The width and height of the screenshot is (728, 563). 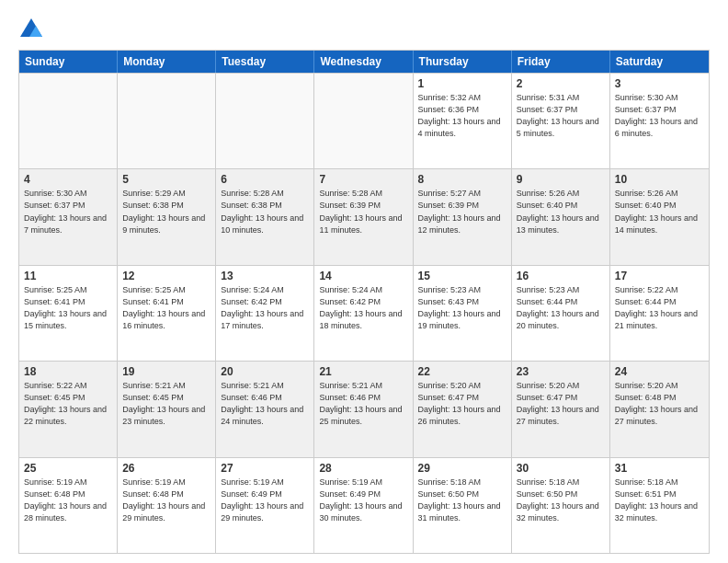 I want to click on cell-w3-d5: 15Sunrise: 5:23 AM Sunset: 6:43 PM Dayli…, so click(x=463, y=313).